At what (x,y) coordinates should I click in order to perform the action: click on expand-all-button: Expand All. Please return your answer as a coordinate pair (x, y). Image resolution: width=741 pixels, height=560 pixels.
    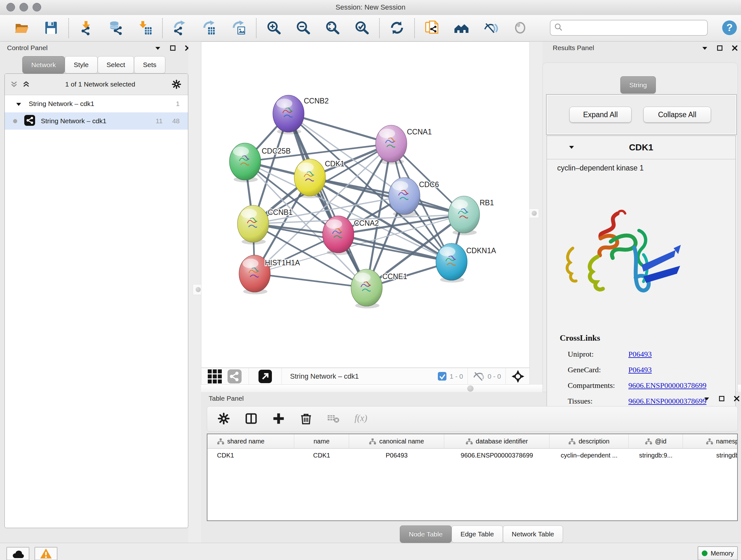
    Looking at the image, I should click on (600, 115).